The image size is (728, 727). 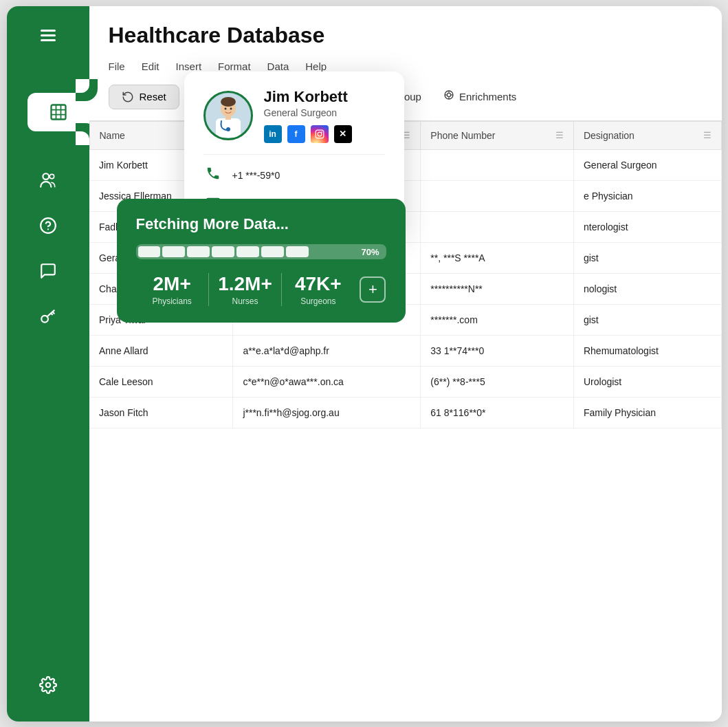 I want to click on col-header-phone: Phone Number ☰, so click(x=498, y=135).